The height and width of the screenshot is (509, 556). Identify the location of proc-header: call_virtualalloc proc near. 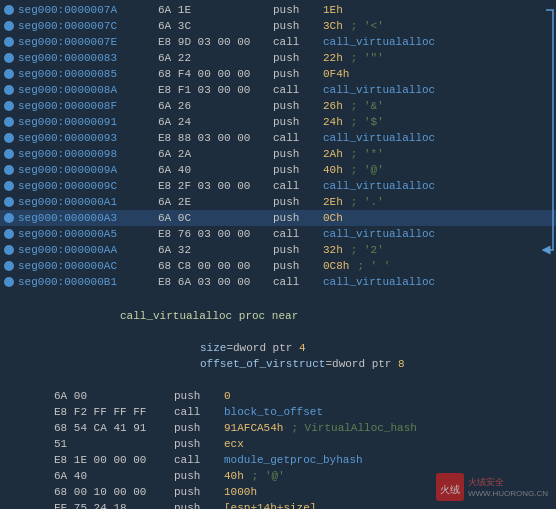
(278, 315).